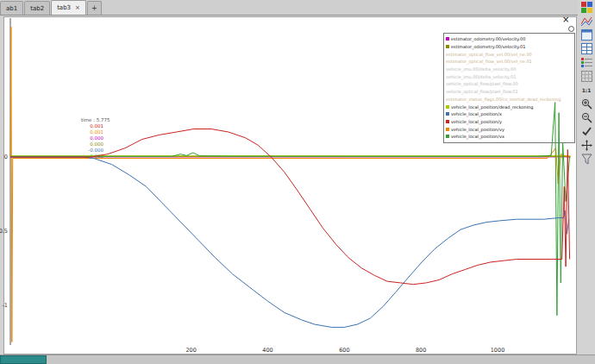  Describe the element at coordinates (78, 8) in the screenshot. I see `tab-close-icon: ×` at that location.